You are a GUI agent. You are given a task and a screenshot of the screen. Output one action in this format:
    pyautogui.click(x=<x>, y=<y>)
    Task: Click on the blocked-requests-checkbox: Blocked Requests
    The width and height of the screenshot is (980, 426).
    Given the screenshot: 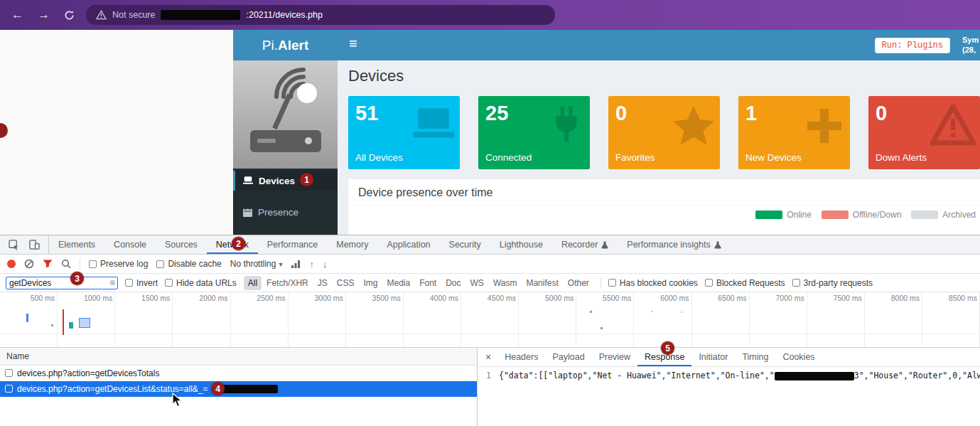 What is the action you would take?
    pyautogui.click(x=745, y=283)
    